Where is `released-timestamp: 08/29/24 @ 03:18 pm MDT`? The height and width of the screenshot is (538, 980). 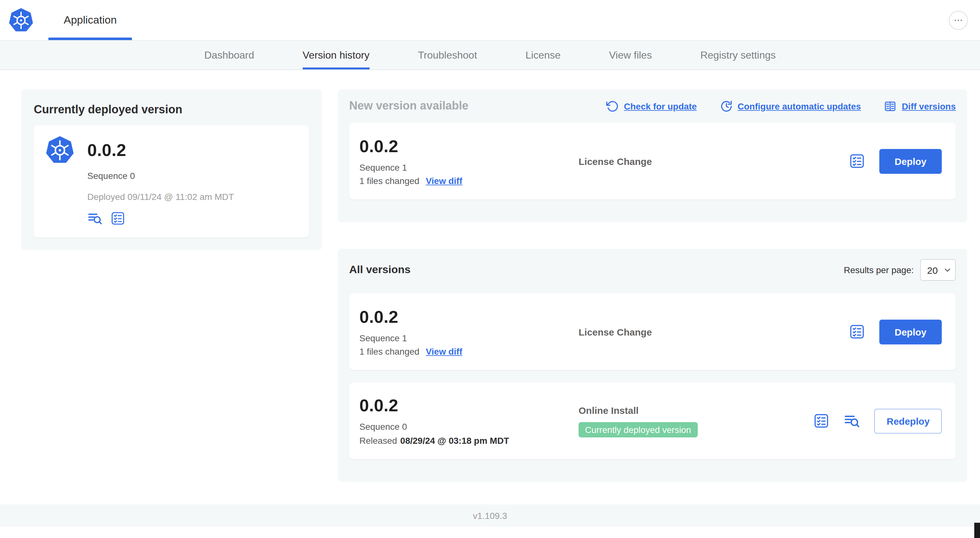
released-timestamp: 08/29/24 @ 03:18 pm MDT is located at coordinates (455, 440).